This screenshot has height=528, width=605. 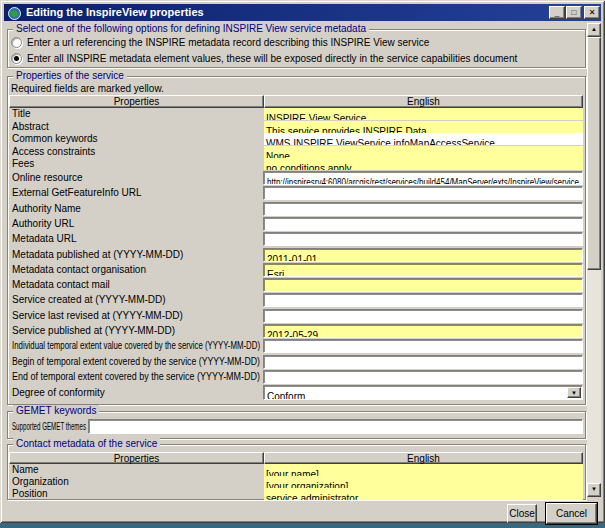 What do you see at coordinates (594, 154) in the screenshot?
I see `scroll-thumb` at bounding box center [594, 154].